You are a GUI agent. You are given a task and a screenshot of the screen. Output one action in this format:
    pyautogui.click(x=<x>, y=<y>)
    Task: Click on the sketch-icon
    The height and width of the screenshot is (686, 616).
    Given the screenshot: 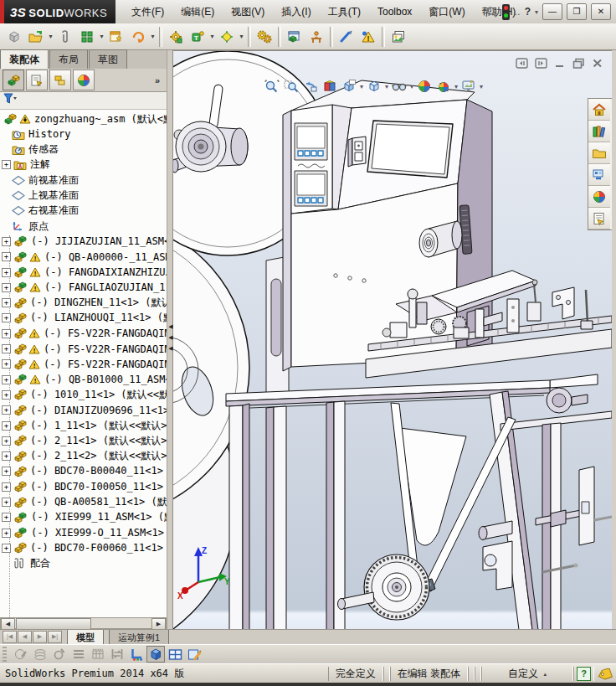 What is the action you would take?
    pyautogui.click(x=227, y=37)
    